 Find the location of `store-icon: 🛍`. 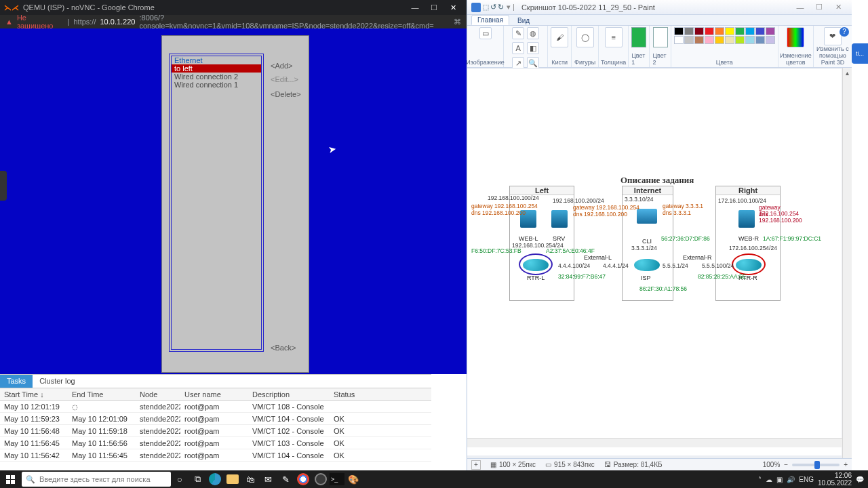

store-icon: 🛍 is located at coordinates (250, 479).